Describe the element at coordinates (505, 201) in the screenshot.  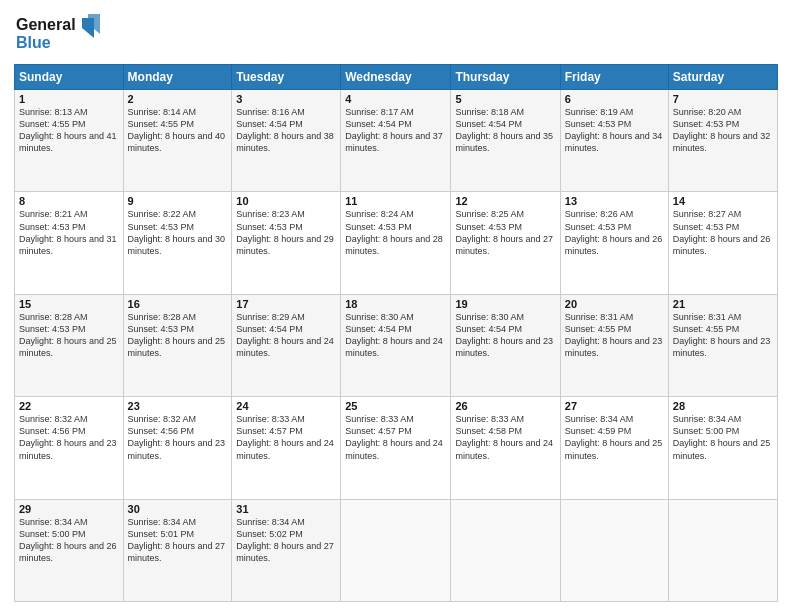
I see `day-number: 12` at that location.